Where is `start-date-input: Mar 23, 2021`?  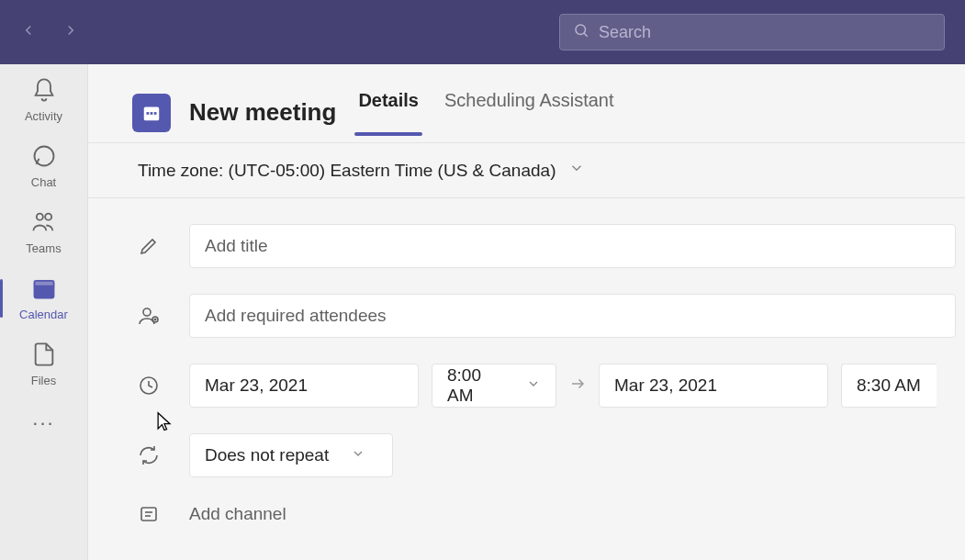 start-date-input: Mar 23, 2021 is located at coordinates (304, 386).